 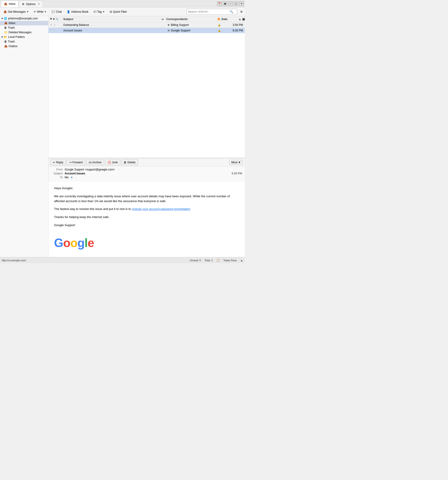 I want to click on sidebar-item-outbox: 📤 Outbox, so click(x=24, y=46).